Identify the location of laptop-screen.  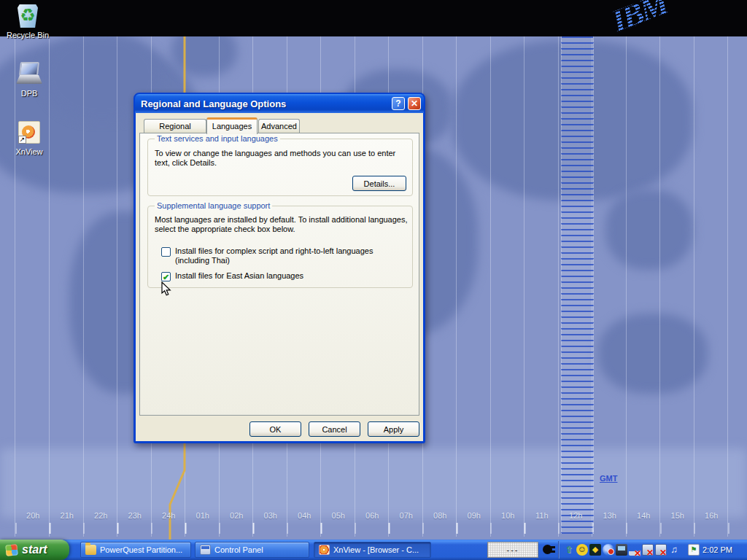
(29, 69).